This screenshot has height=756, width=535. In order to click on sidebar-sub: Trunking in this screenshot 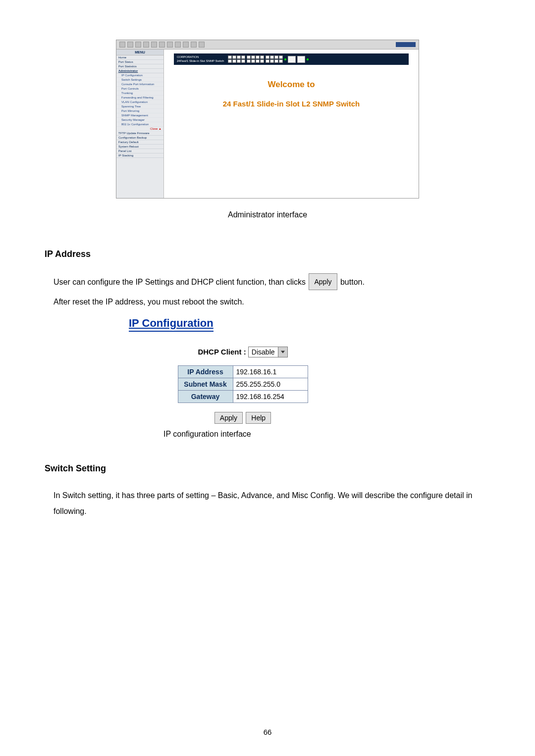, I will do `click(140, 93)`.